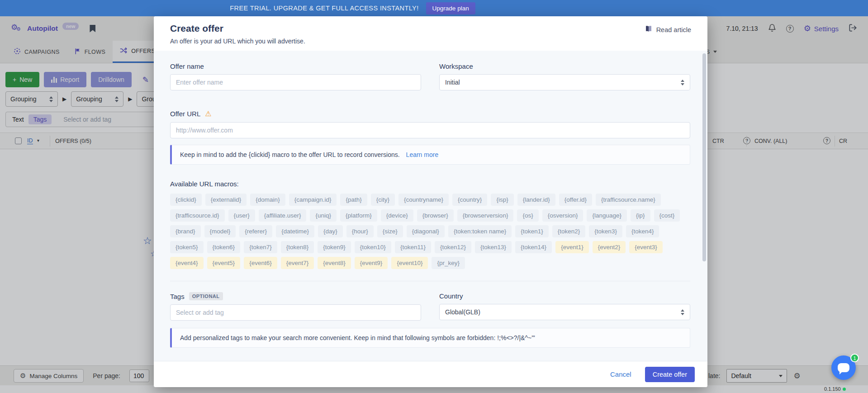 The image size is (868, 393). I want to click on macro-chip: {uniq}, so click(323, 215).